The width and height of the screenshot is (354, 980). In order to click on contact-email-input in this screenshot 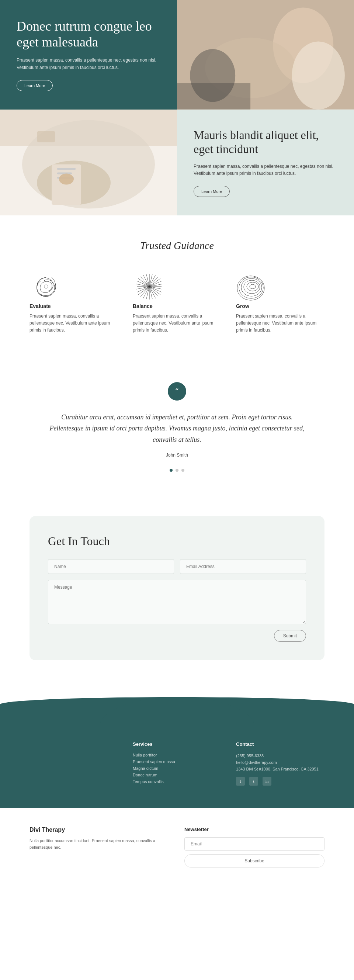, I will do `click(243, 567)`.